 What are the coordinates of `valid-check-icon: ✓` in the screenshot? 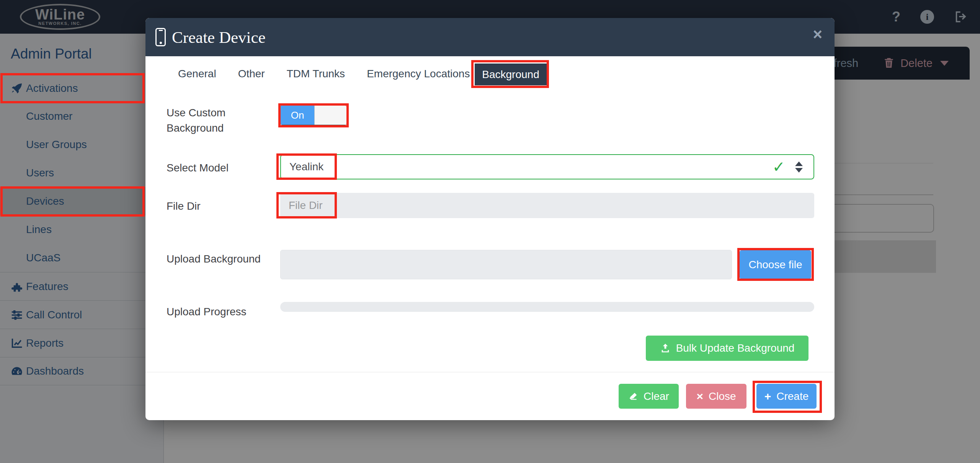 It's located at (779, 167).